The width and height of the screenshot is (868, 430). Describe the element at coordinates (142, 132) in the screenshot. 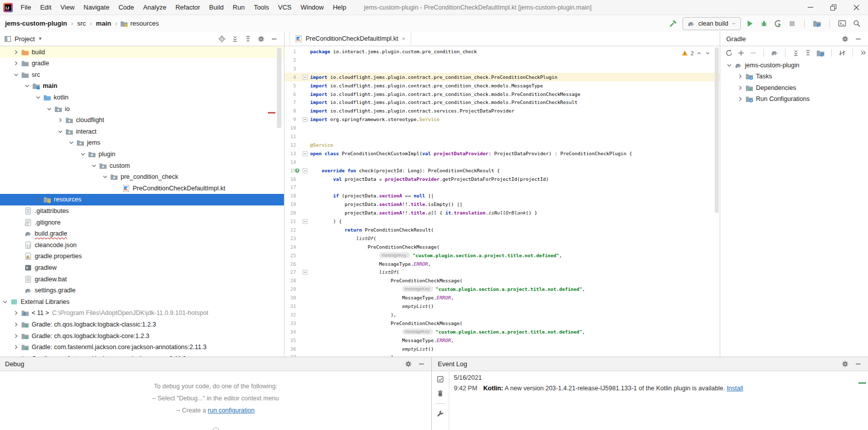

I see `tree-row-interact: interact` at that location.